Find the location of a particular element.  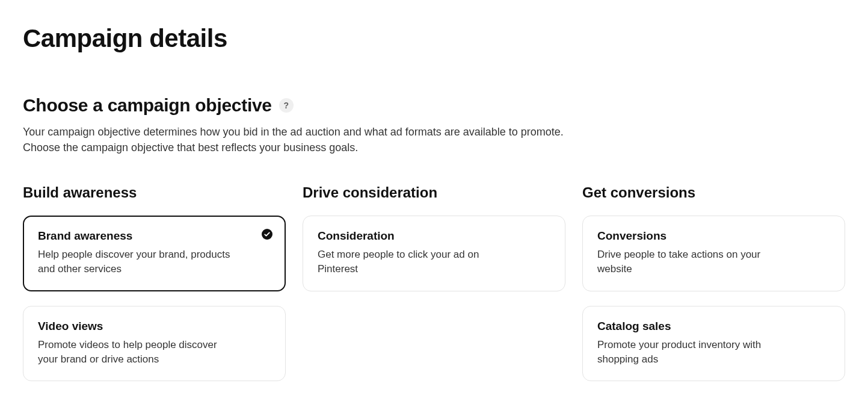

help-icon: ? is located at coordinates (286, 105).